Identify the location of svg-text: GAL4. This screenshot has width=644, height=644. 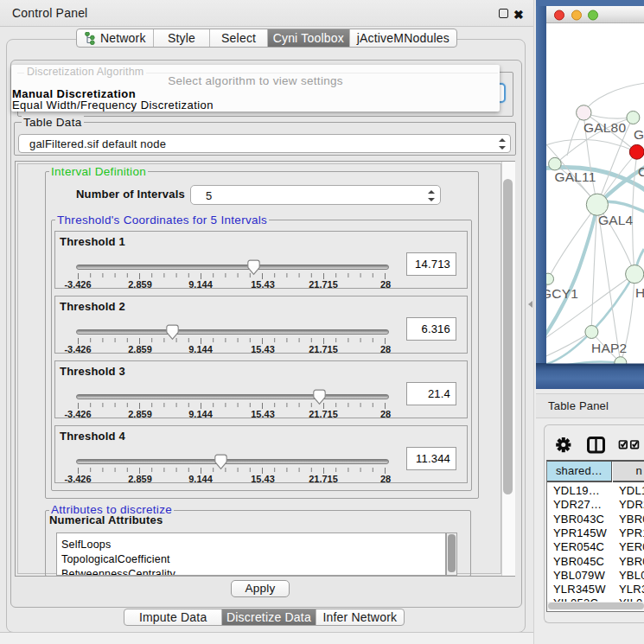
(615, 220).